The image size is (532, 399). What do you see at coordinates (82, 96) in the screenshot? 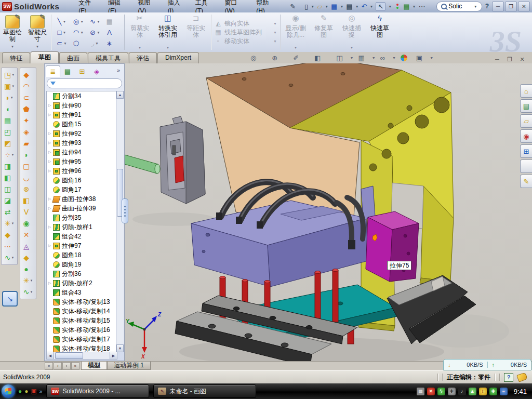
I see `tree-item: ▷ 分割34` at bounding box center [82, 96].